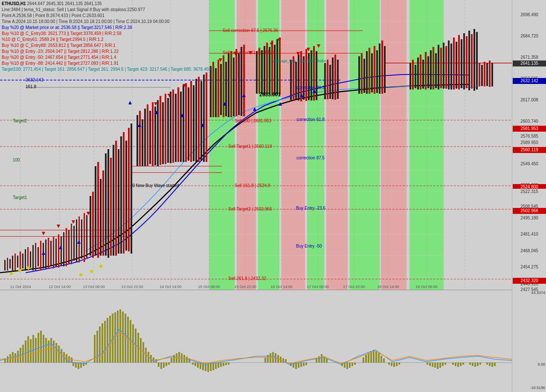 This screenshot has width=546, height=392. Describe the element at coordinates (256, 28) in the screenshot. I see `buy-line3: Buy %20 @ Market price or at: 2536.58 ||…` at that location.